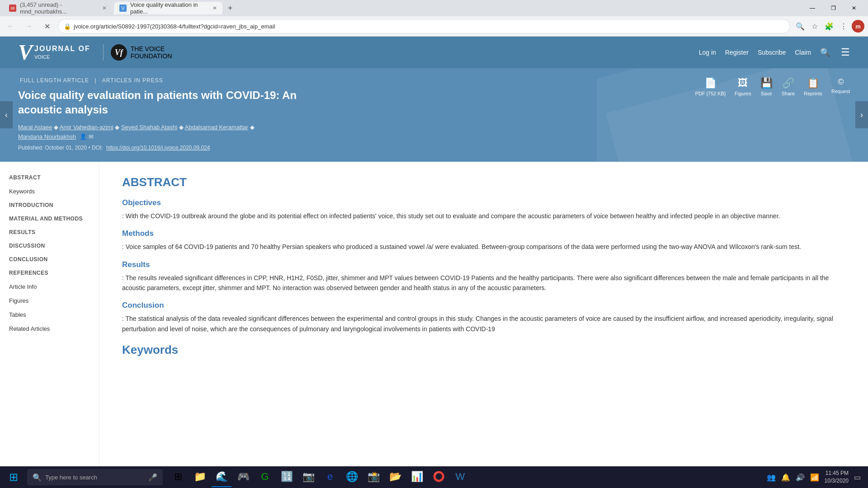  I want to click on start-button: ⊞, so click(14, 477).